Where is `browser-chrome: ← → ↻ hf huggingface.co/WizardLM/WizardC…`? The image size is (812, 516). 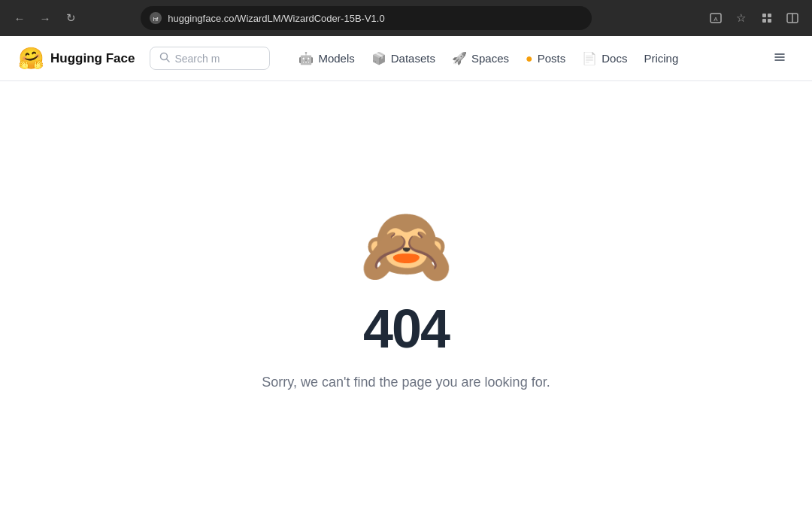 browser-chrome: ← → ↻ hf huggingface.co/WizardLM/WizardC… is located at coordinates (406, 18).